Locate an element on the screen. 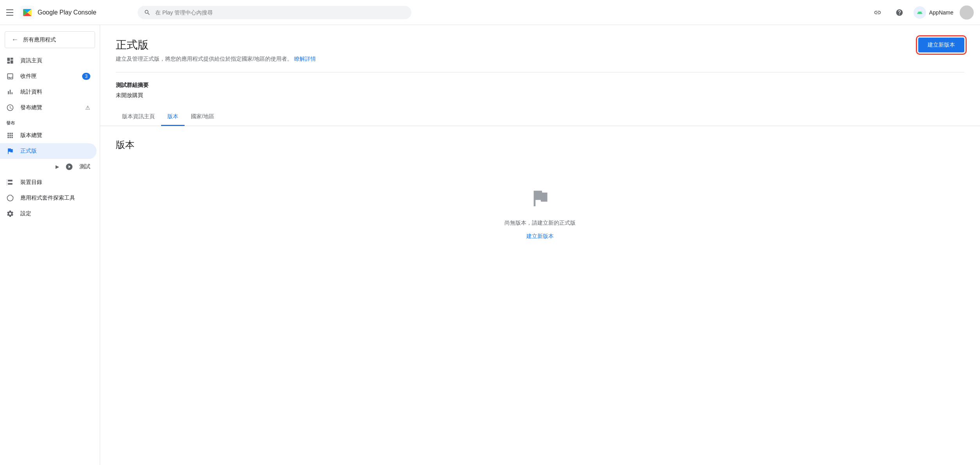 The image size is (980, 465). logo-text: Google Play Console is located at coordinates (67, 13).